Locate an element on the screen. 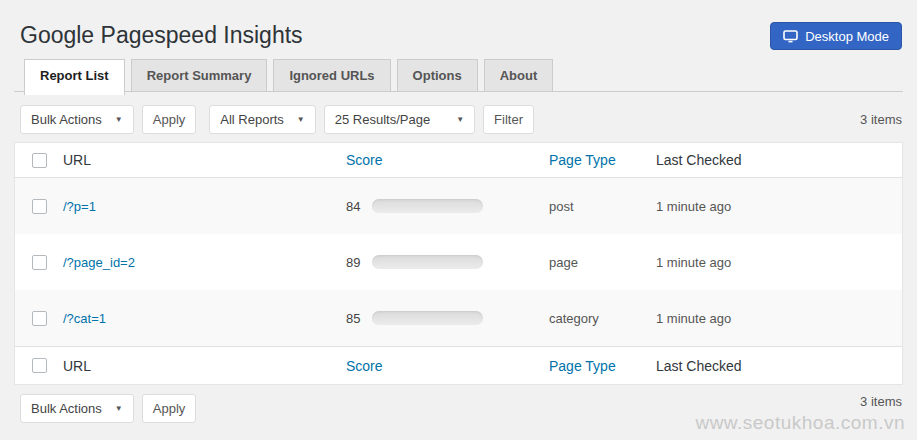 This screenshot has height=440, width=917. monitor-icon is located at coordinates (790, 36).